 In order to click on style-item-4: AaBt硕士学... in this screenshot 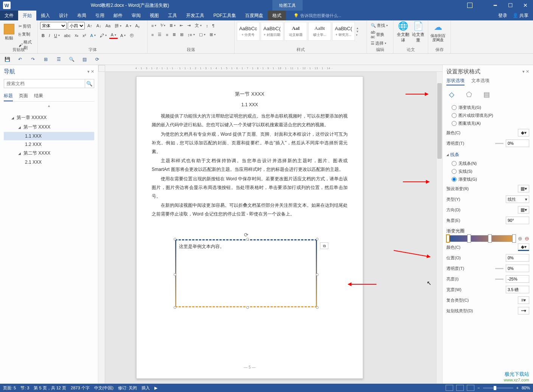, I will do `click(320, 31)`.